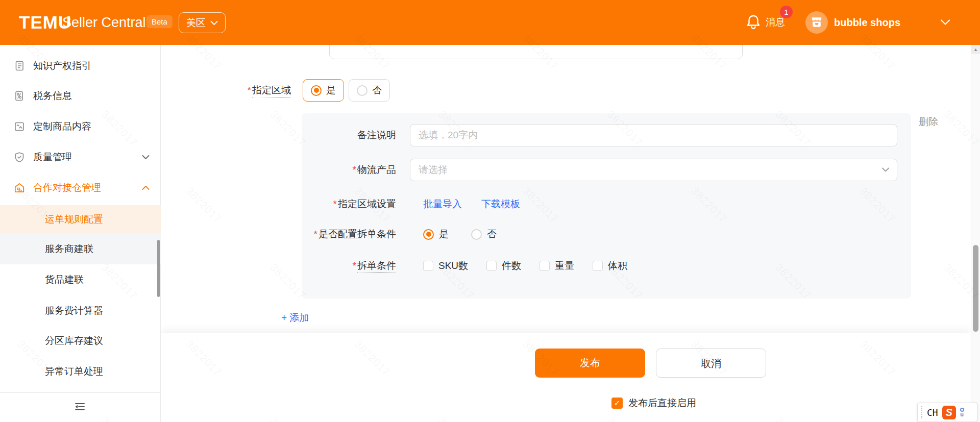 This screenshot has width=980, height=422. What do you see at coordinates (817, 22) in the screenshot?
I see `avatar` at bounding box center [817, 22].